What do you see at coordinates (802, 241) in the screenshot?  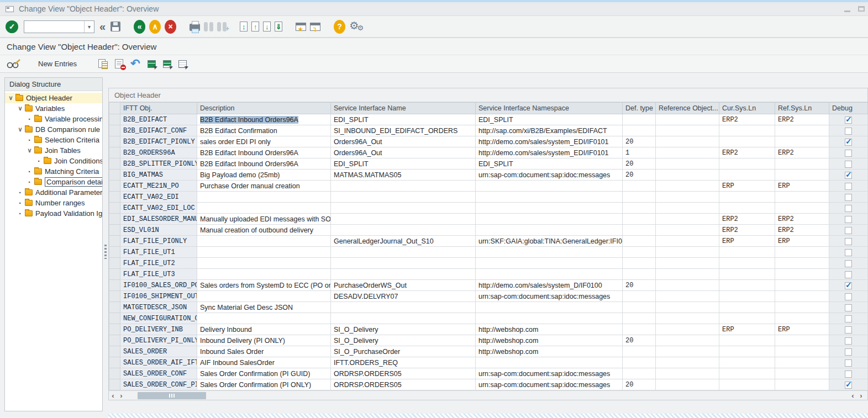 I see `cell-ref_sys: ERP` at bounding box center [802, 241].